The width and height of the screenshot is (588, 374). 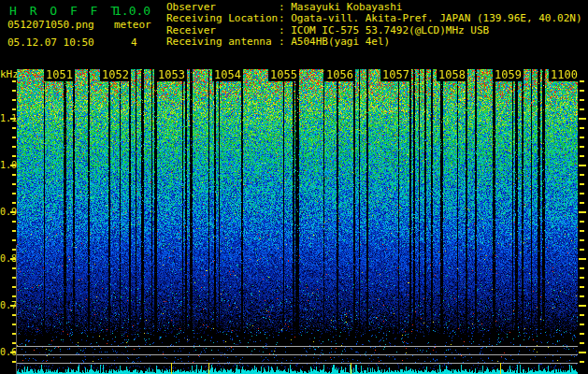 I want to click on time-tick-label: 1052, so click(x=116, y=75).